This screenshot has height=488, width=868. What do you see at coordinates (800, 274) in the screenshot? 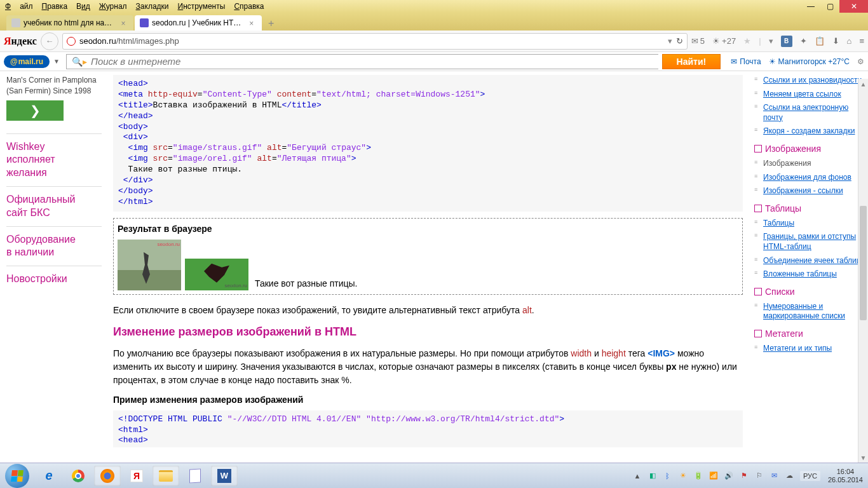
I see `nav-link: Вложенные таблицы` at bounding box center [800, 274].